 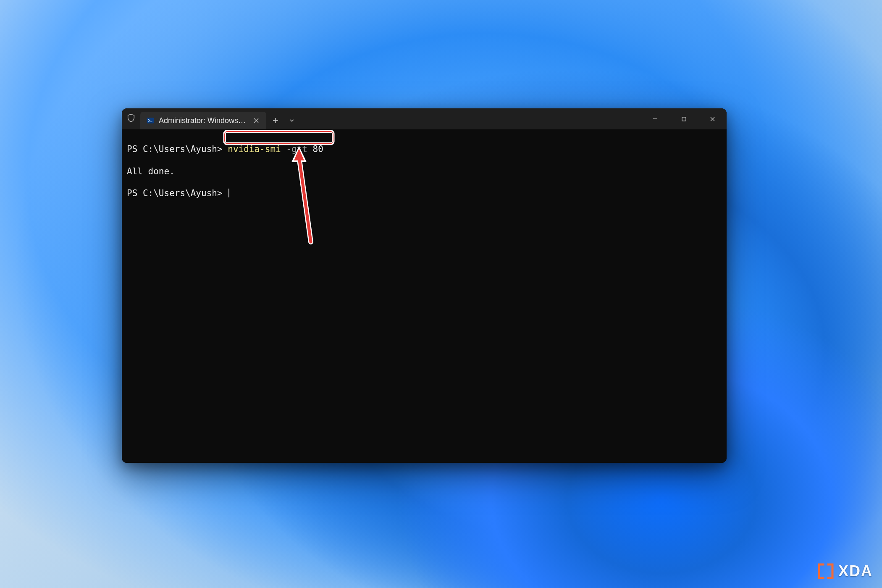 I want to click on terminal-line: PS C:\Users\Ayush>, so click(x=424, y=193).